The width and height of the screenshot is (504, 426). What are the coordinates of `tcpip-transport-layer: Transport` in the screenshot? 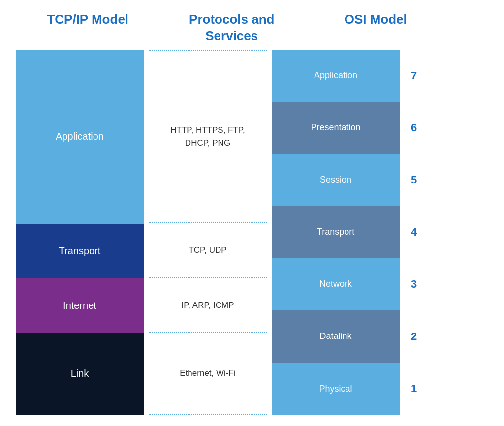 It's located at (80, 251).